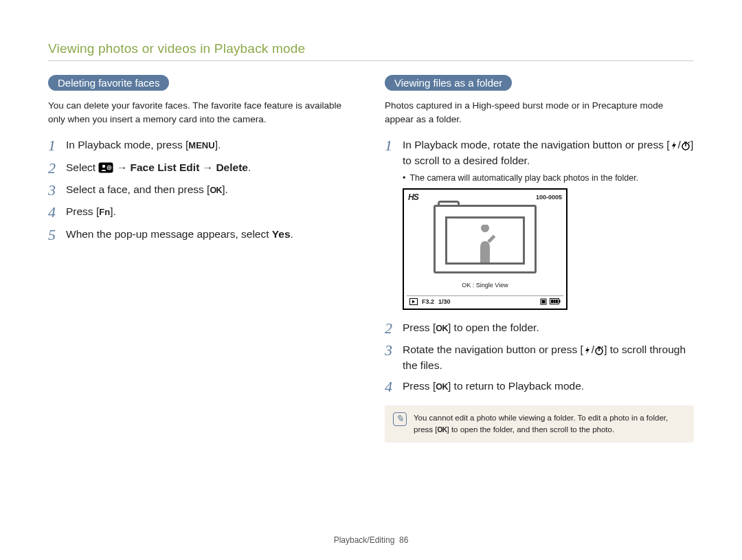 The width and height of the screenshot is (742, 560). Describe the element at coordinates (485, 244) in the screenshot. I see `screen-inner: HS 100-0005 OK : Single View` at that location.